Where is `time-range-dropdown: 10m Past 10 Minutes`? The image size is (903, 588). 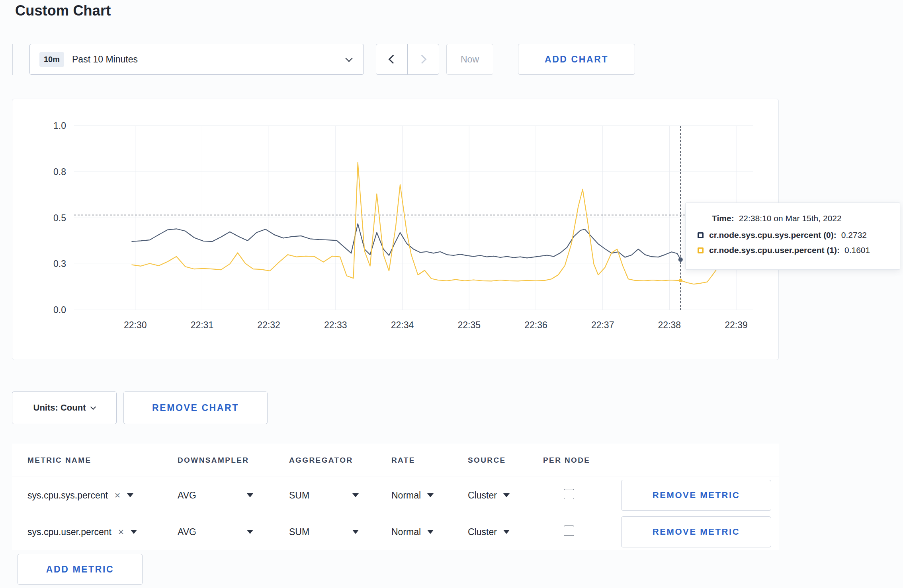 time-range-dropdown: 10m Past 10 Minutes is located at coordinates (197, 59).